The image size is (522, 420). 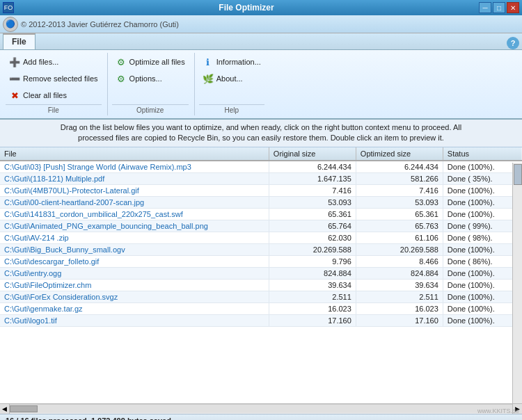 What do you see at coordinates (134, 214) in the screenshot?
I see `file-cell: C:\Guti\141831_cordon_umbilical_220x275_…` at bounding box center [134, 214].